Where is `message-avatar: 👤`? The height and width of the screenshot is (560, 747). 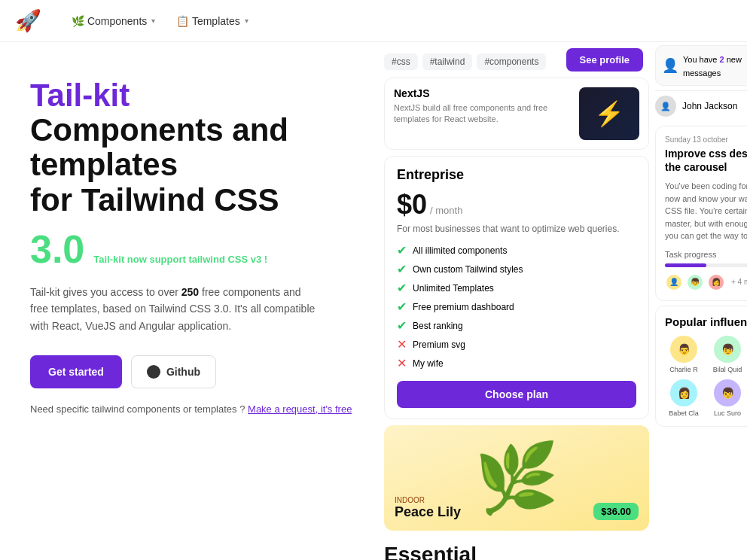
message-avatar: 👤 is located at coordinates (670, 65).